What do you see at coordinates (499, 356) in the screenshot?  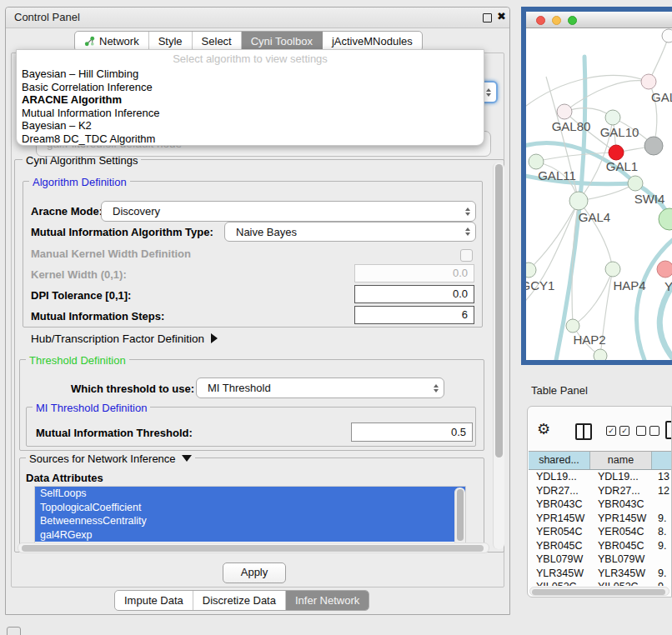 I see `settings-vertical-scrollbar` at bounding box center [499, 356].